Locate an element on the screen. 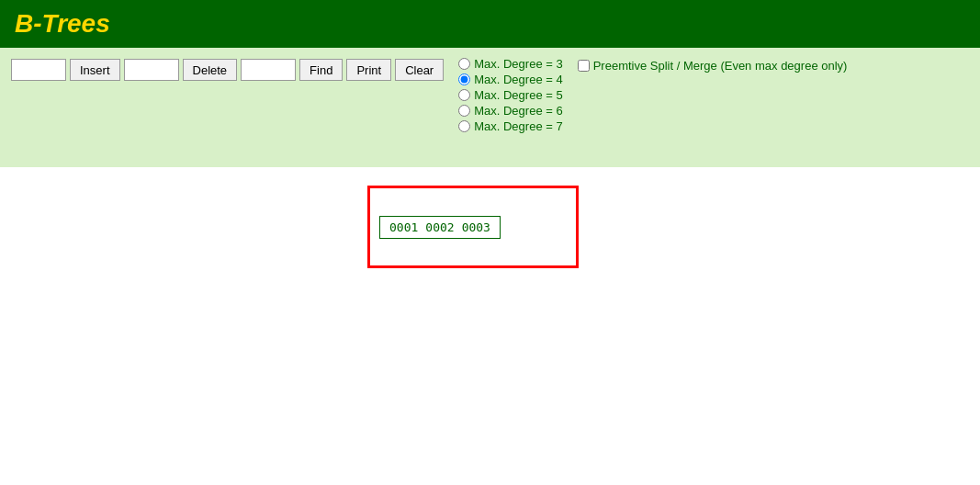 The height and width of the screenshot is (485, 980). preemptive-checkbox is located at coordinates (584, 66).